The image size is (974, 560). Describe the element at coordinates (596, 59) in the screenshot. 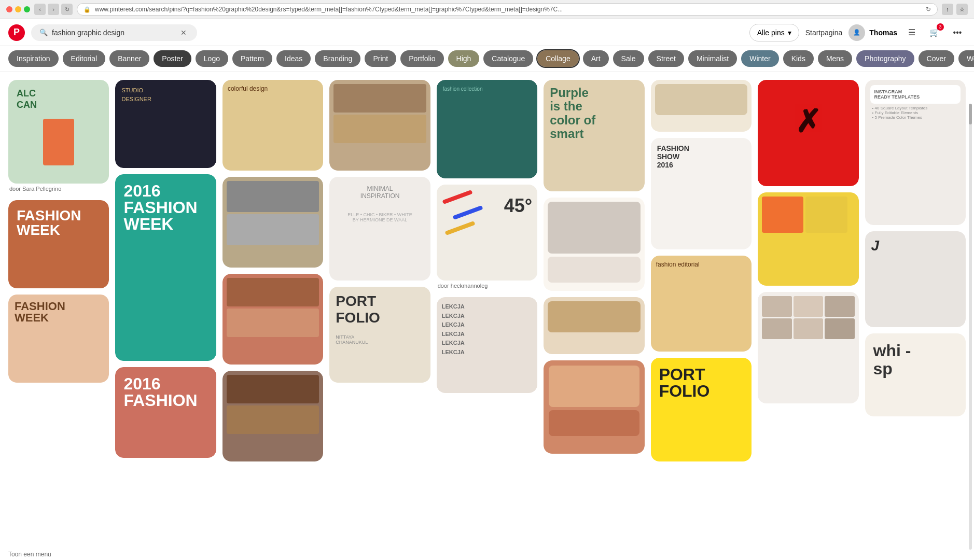

I see `category-pill-art: Art` at that location.